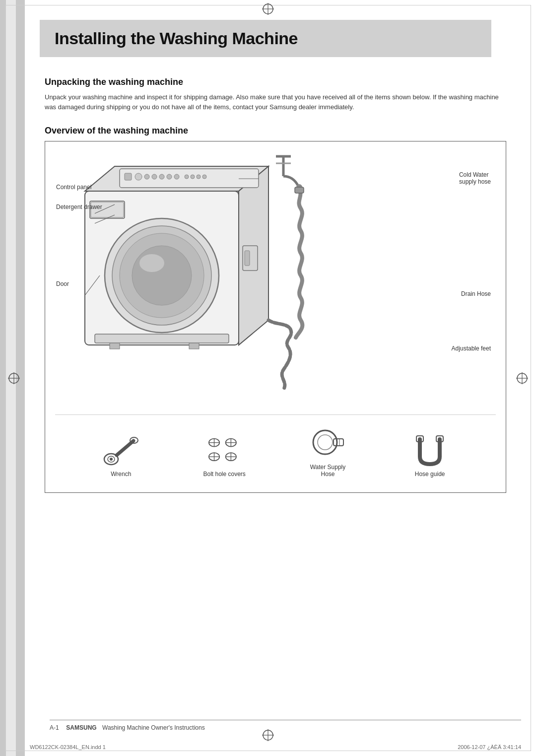  Describe the element at coordinates (275, 102) in the screenshot. I see `unpacking-body: Unpack your washing machine and inspect …` at that location.